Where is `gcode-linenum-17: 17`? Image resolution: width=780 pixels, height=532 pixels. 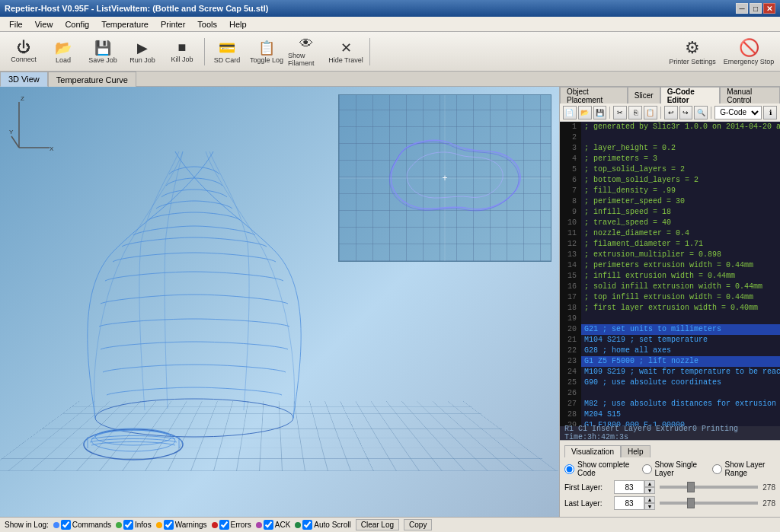 gcode-linenum-17: 17 is located at coordinates (571, 298).